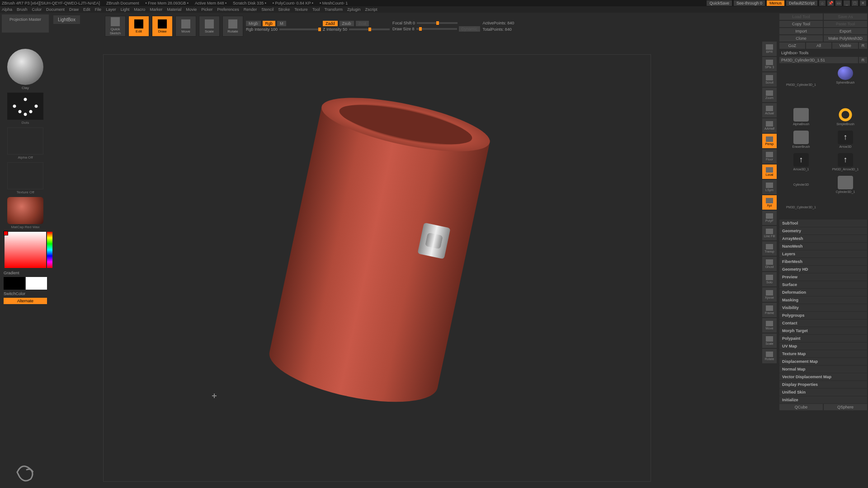 The image size is (868, 488). What do you see at coordinates (769, 141) in the screenshot?
I see `nav-persp: Persp` at bounding box center [769, 141].